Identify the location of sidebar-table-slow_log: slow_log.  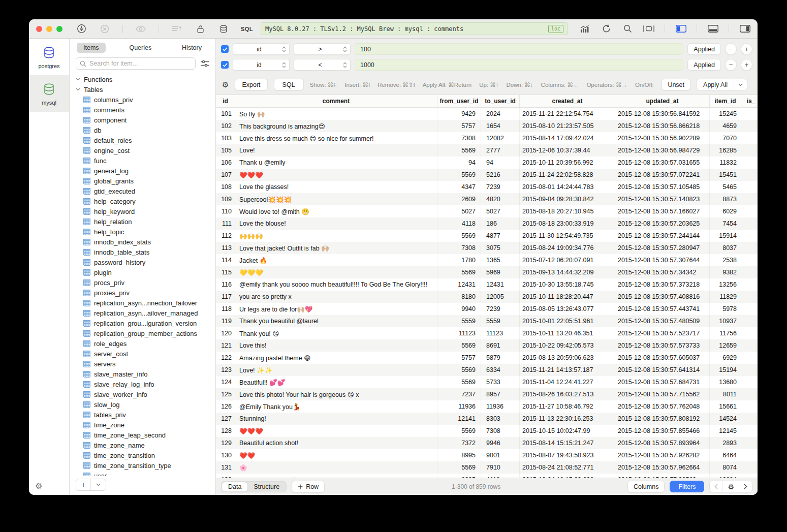
(142, 404).